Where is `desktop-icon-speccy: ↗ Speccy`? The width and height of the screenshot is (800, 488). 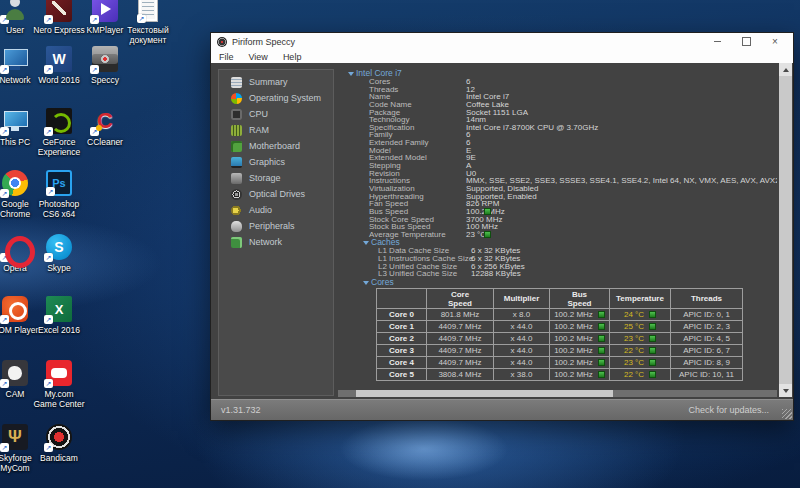
desktop-icon-speccy: ↗ Speccy is located at coordinates (105, 66).